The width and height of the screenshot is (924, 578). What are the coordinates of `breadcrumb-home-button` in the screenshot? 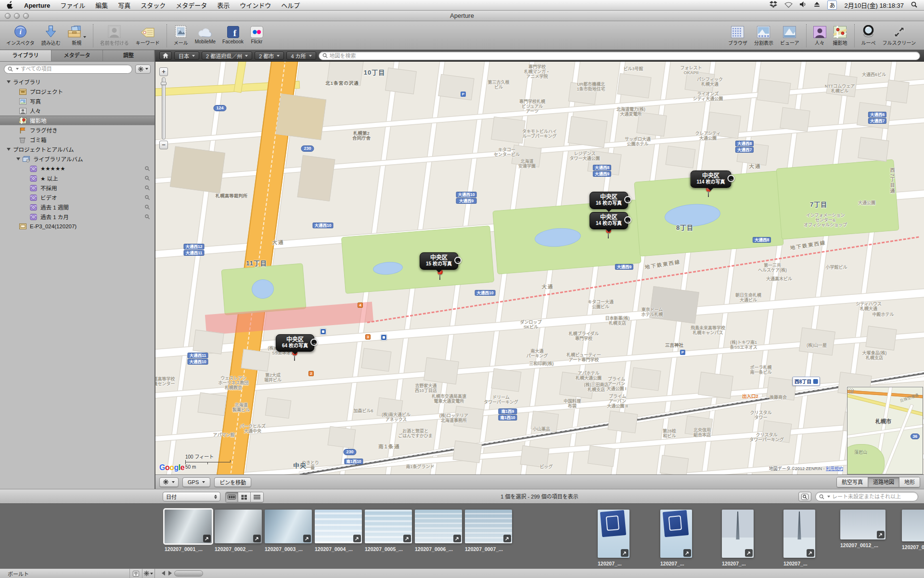 It's located at (166, 56).